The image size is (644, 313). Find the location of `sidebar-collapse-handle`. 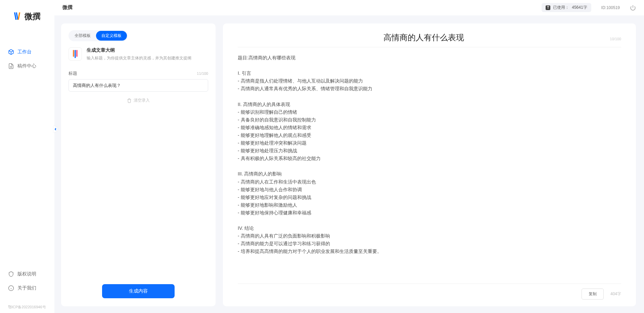

sidebar-collapse-handle is located at coordinates (55, 129).